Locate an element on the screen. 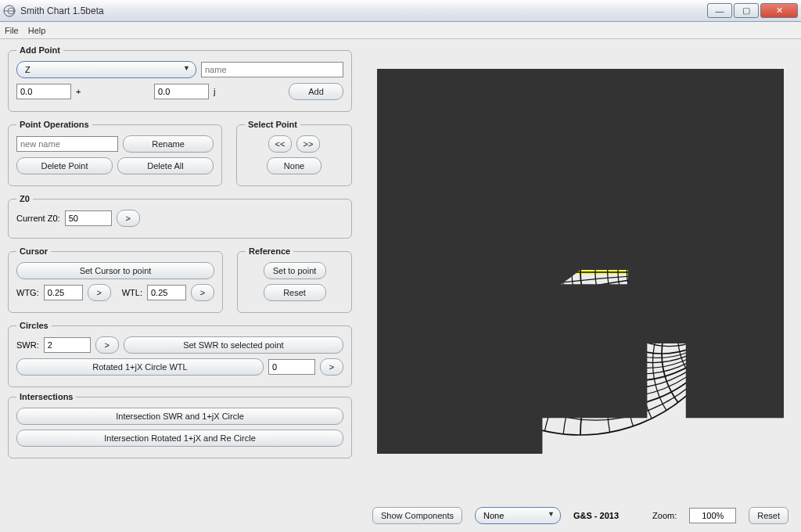 The width and height of the screenshot is (801, 532). title-bar: Smith Chart 1.5beta — ▢ ✕ is located at coordinates (400, 11).